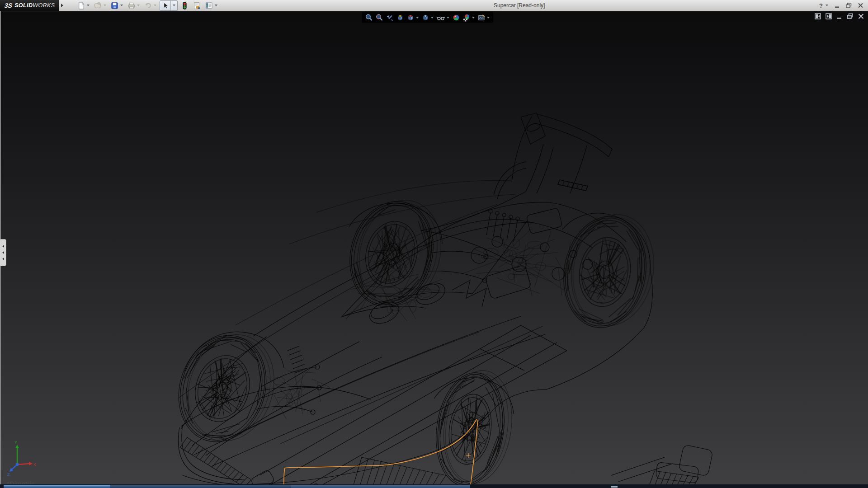 The width and height of the screenshot is (868, 488). Describe the element at coordinates (105, 5) in the screenshot. I see `open-dropdown-arrow` at that location.